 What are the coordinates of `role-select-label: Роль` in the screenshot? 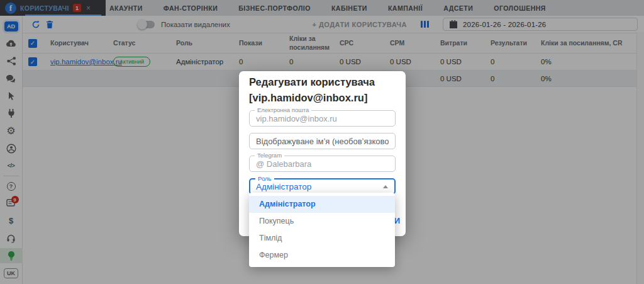 It's located at (265, 179).